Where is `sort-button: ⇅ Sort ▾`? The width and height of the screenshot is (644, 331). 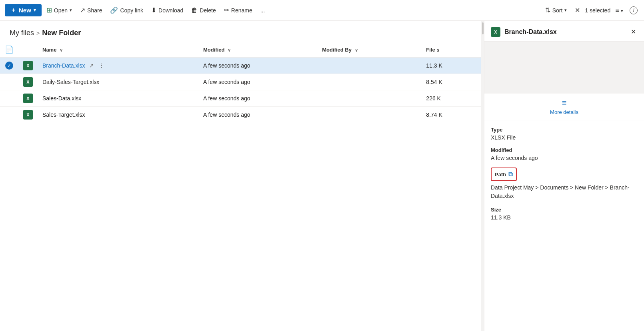 sort-button: ⇅ Sort ▾ is located at coordinates (556, 10).